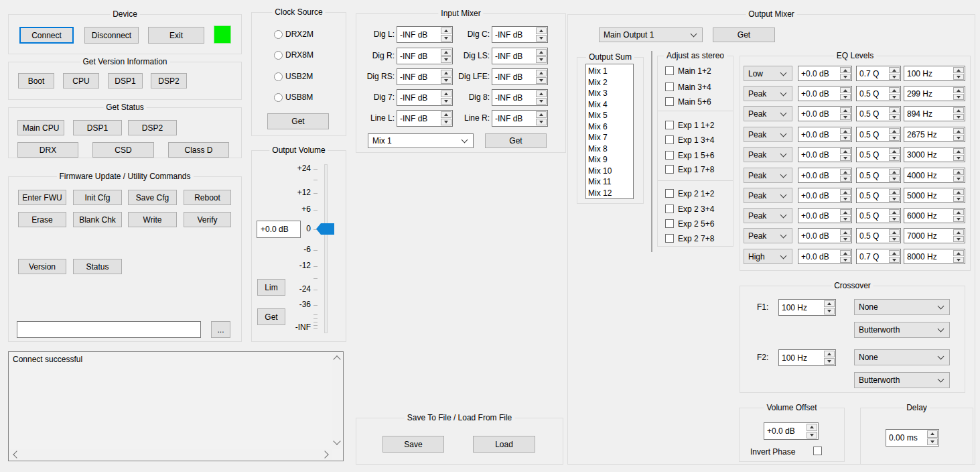  Describe the element at coordinates (934, 154) in the screenshot. I see `eq-row-5-freq-spinner: 3000 Hz` at that location.